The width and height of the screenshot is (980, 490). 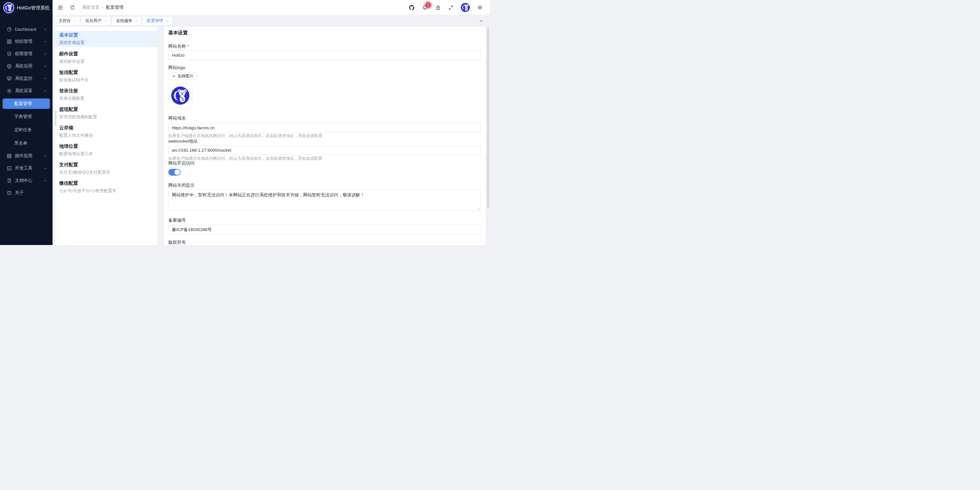 I want to click on tab-admin-users: 后台用户, so click(x=96, y=21).